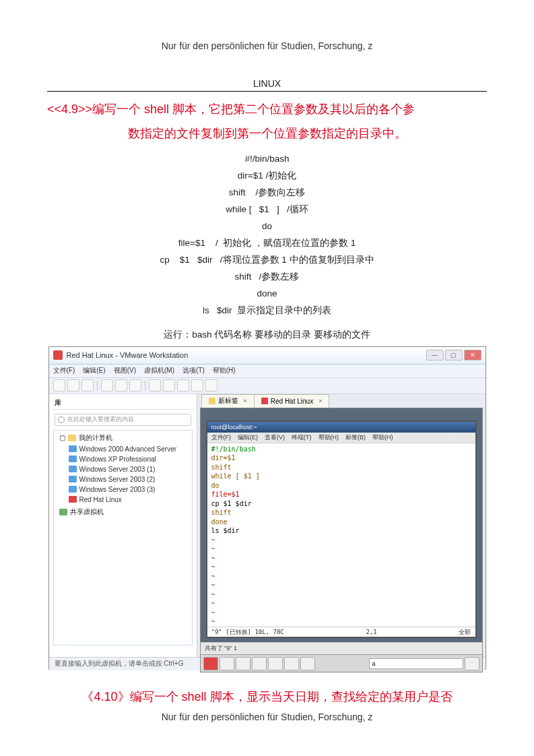  Describe the element at coordinates (341, 504) in the screenshot. I see `term-line: cp $1 $dir` at that location.